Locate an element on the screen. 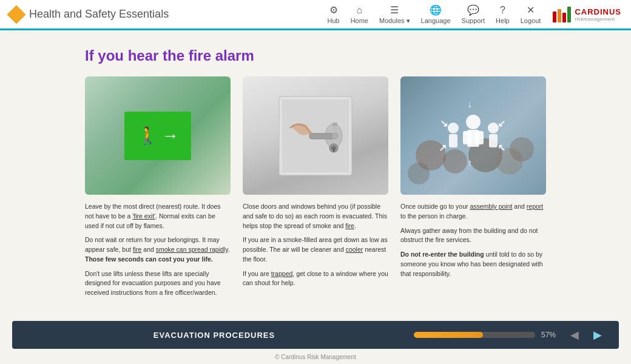  door-para-3: If you are trapped, get close to a windo… is located at coordinates (316, 279).